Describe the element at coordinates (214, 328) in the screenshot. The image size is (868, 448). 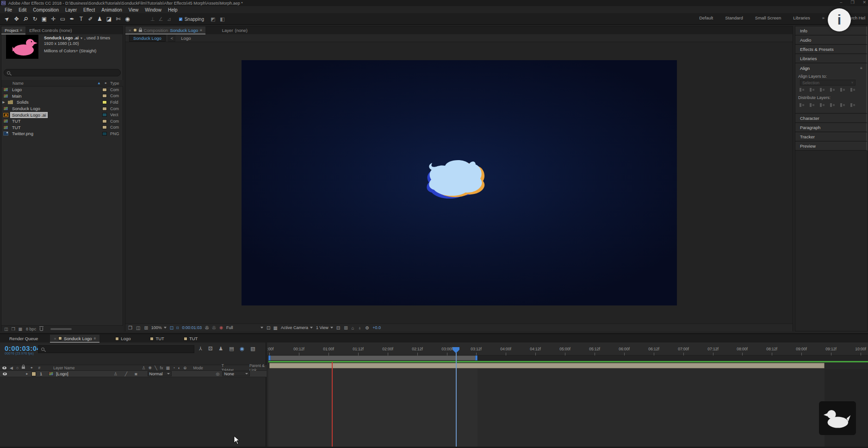
I see `show-snapshot-icon: ✇` at that location.